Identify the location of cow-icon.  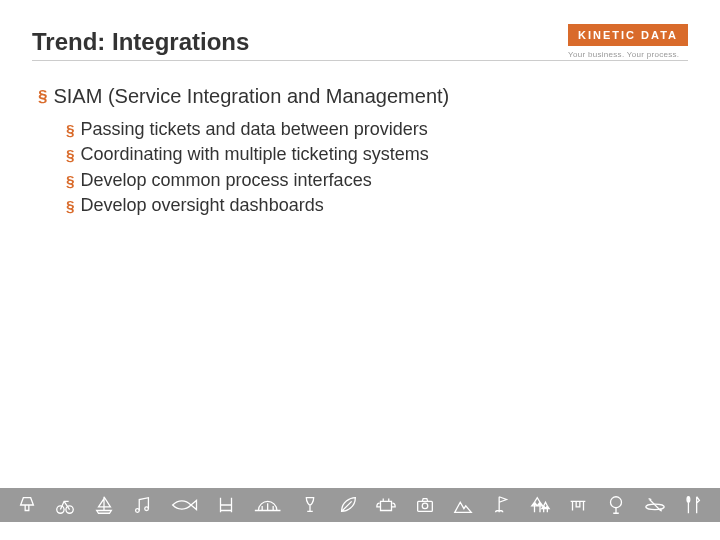
(386, 505).